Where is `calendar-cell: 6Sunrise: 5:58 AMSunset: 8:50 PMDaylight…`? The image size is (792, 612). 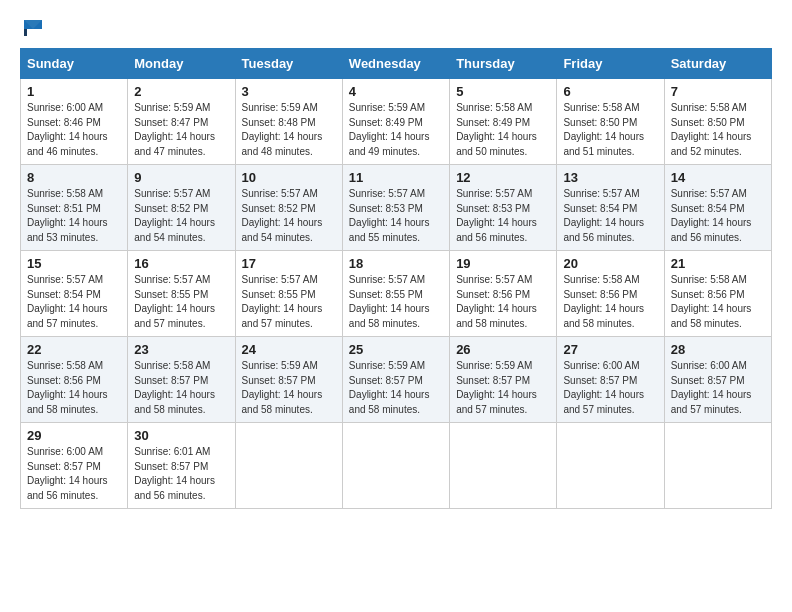
calendar-cell: 6Sunrise: 5:58 AMSunset: 8:50 PMDaylight… is located at coordinates (610, 122).